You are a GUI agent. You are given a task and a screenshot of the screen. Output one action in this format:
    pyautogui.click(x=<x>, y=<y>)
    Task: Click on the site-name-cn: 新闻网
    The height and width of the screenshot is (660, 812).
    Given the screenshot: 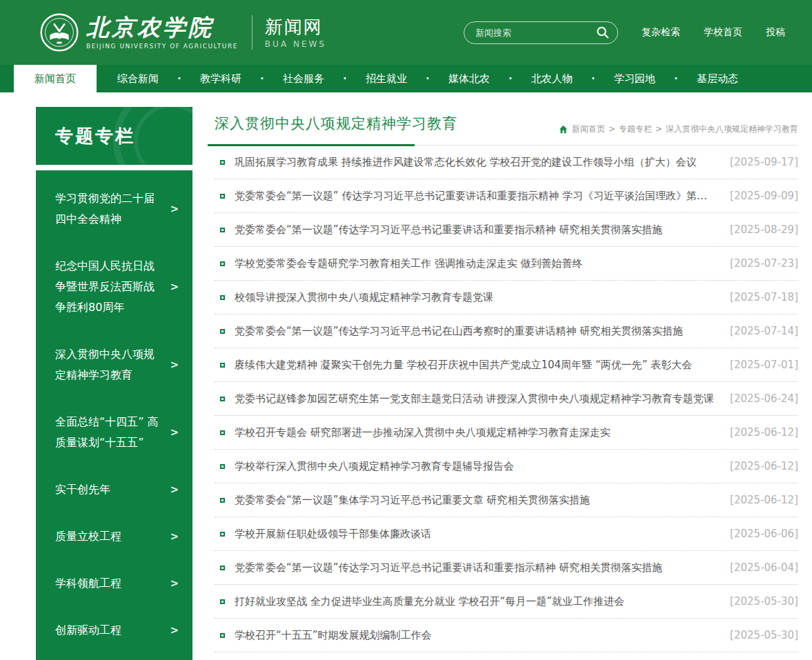 What is the action you would take?
    pyautogui.click(x=295, y=27)
    